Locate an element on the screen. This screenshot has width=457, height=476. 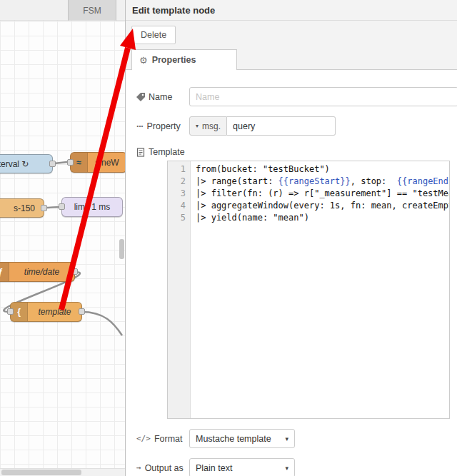
vertical-scrollbar-thumb is located at coordinates (121, 249).